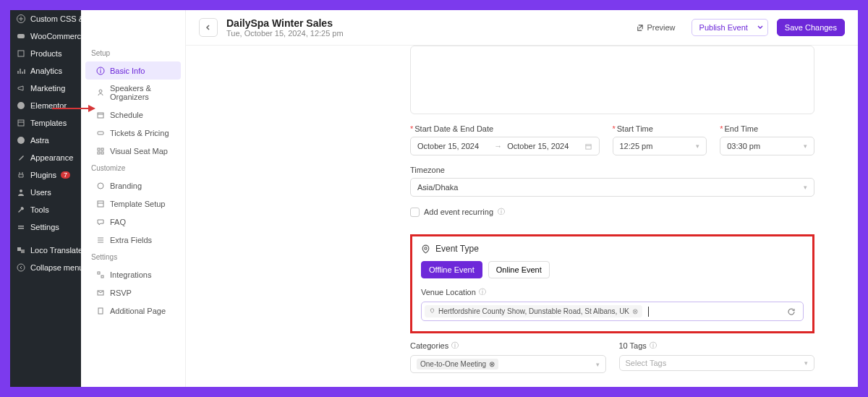 The height and width of the screenshot is (397, 868). What do you see at coordinates (133, 275) in the screenshot?
I see `sub-integrations: Integrations` at bounding box center [133, 275].